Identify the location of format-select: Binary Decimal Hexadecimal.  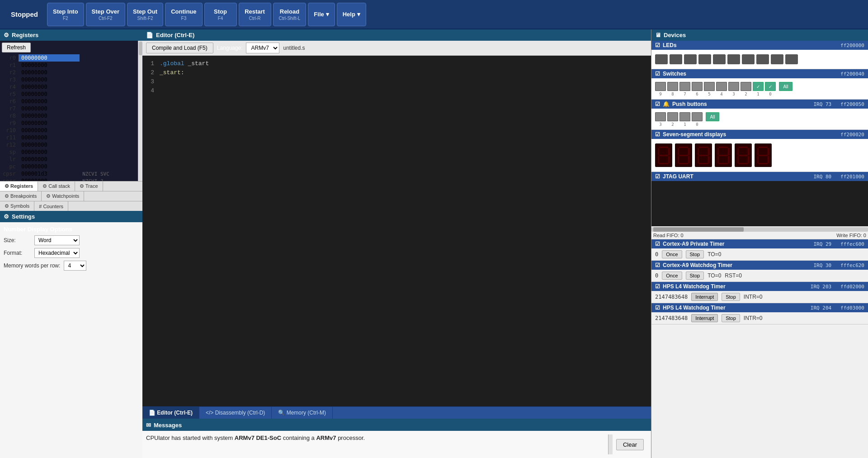
(57, 253).